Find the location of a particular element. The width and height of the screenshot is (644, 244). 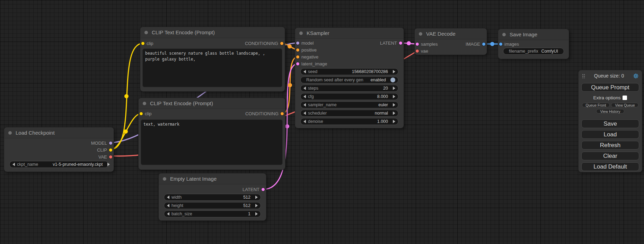

settings-gear-icon is located at coordinates (636, 76).